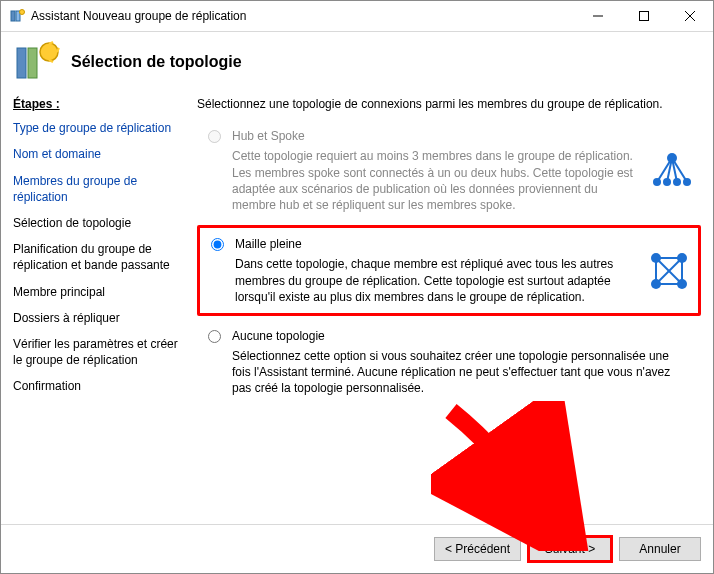  I want to click on radio-full-mesh, so click(218, 244).